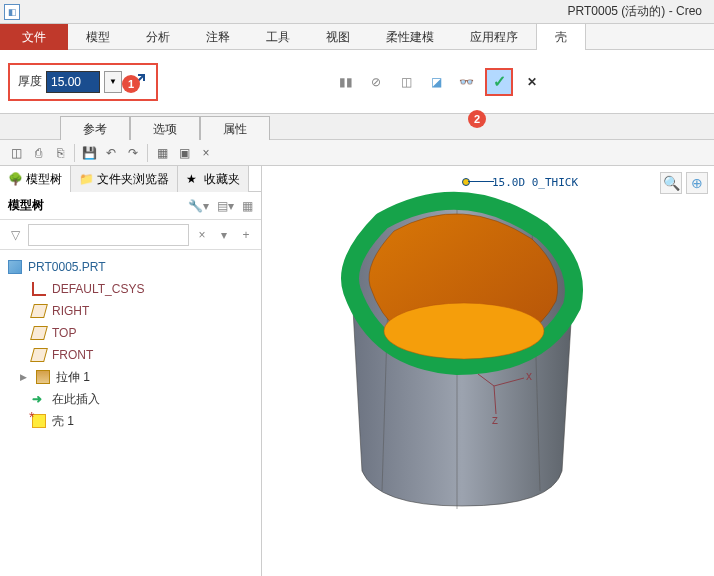  What do you see at coordinates (111, 153) in the screenshot?
I see `undo-icon: ↶` at bounding box center [111, 153].